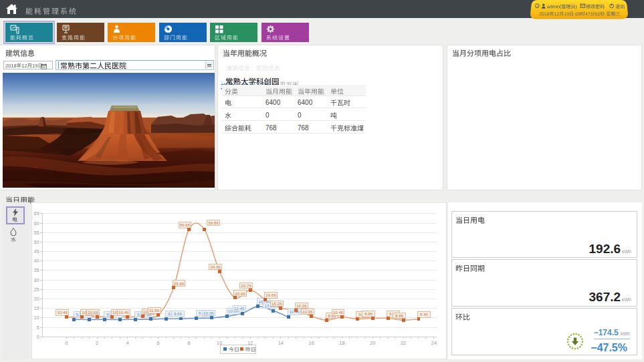 The width and height of the screenshot is (644, 362). Describe the element at coordinates (312, 343) in the screenshot. I see `svg-text: 16` at that location.